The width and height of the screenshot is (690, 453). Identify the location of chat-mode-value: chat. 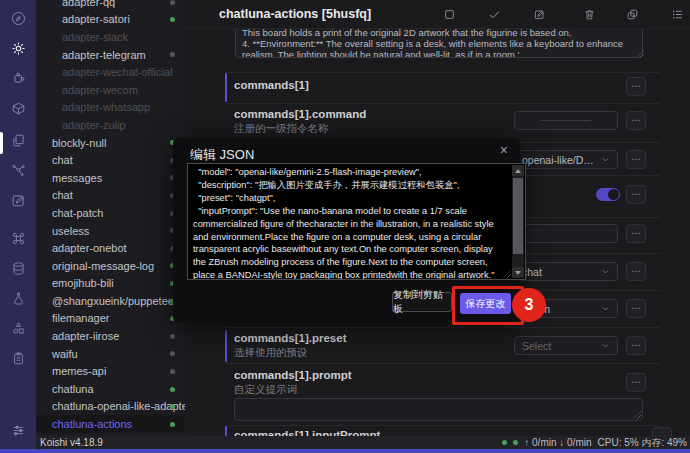
(560, 272).